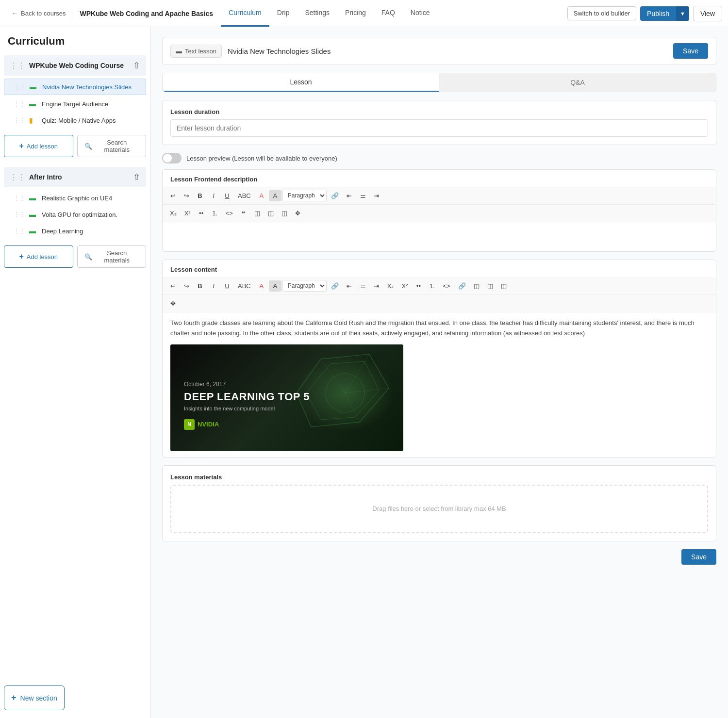 This screenshot has width=728, height=718. What do you see at coordinates (298, 213) in the screenshot?
I see `toolbar-fullscreen: ✥` at bounding box center [298, 213].